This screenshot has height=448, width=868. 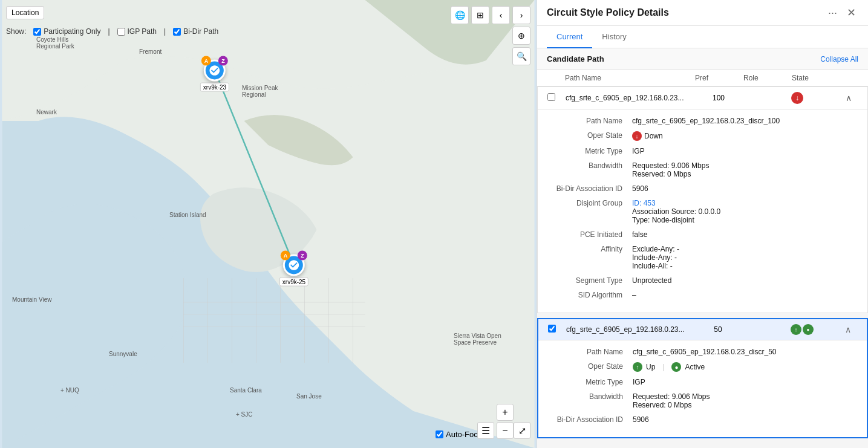 I want to click on path-2-checkbox-wrap, so click(x=557, y=330).